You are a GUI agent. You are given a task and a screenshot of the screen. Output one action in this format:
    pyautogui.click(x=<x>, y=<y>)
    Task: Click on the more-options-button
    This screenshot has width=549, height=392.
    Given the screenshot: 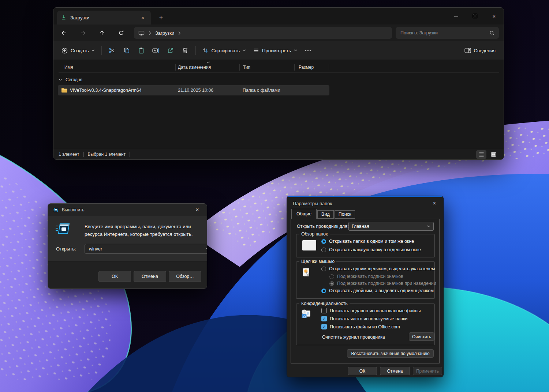 What is the action you would take?
    pyautogui.click(x=308, y=50)
    